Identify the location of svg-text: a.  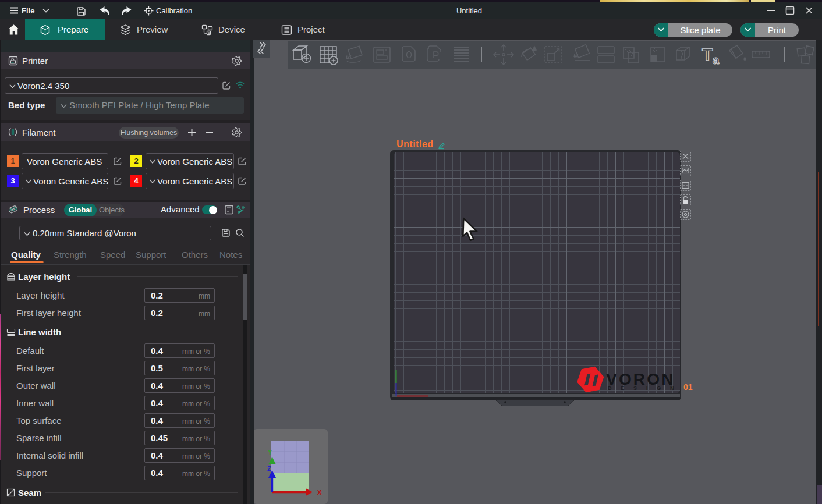
(716, 60).